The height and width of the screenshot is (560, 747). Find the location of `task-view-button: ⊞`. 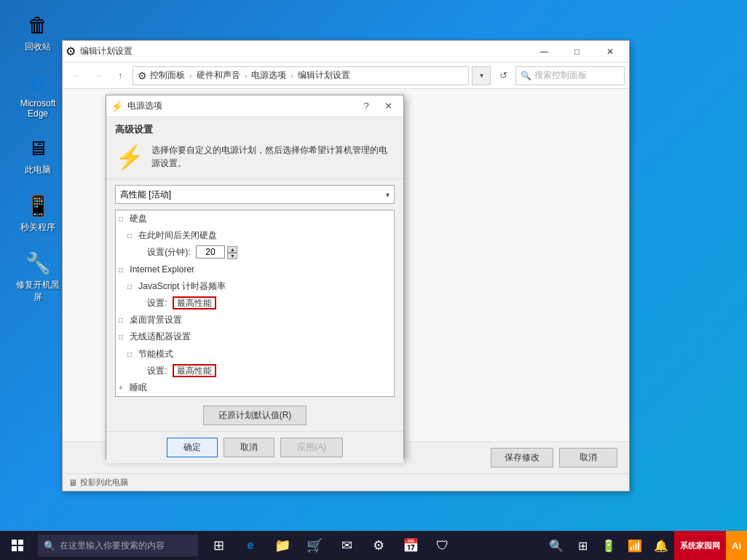

task-view-button: ⊞ is located at coordinates (218, 545).